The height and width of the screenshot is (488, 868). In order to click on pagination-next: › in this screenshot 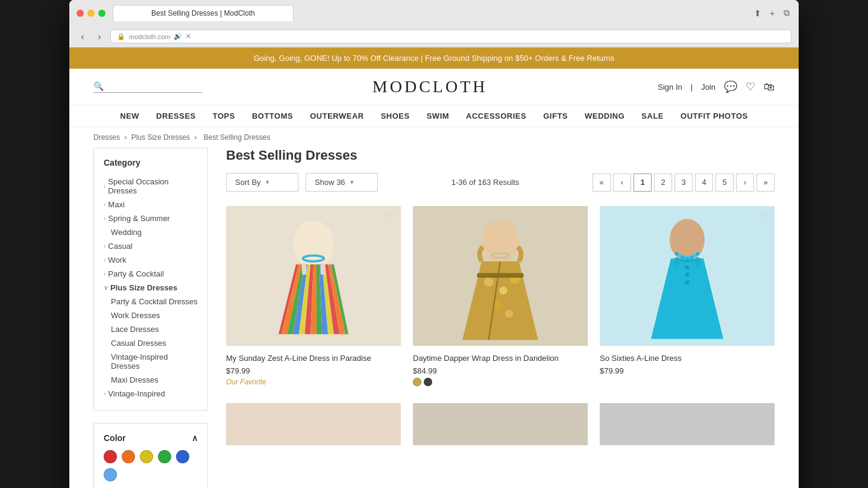, I will do `click(745, 183)`.